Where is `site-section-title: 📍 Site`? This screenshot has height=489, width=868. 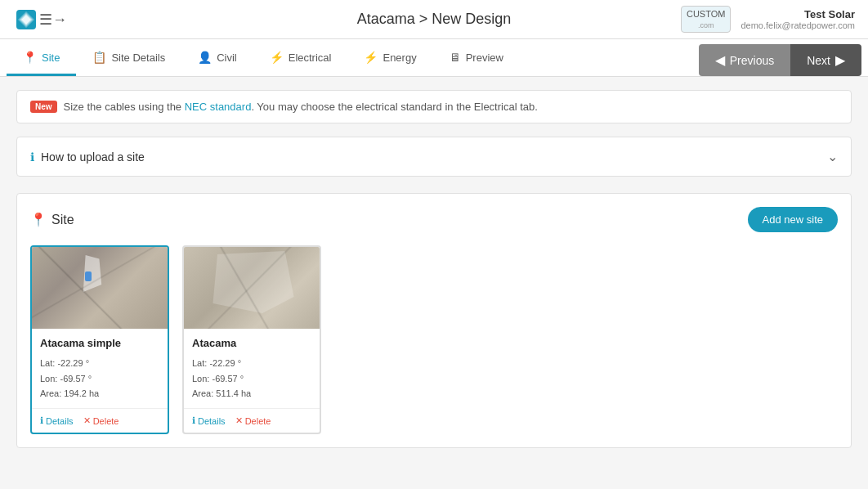 site-section-title: 📍 Site is located at coordinates (52, 219).